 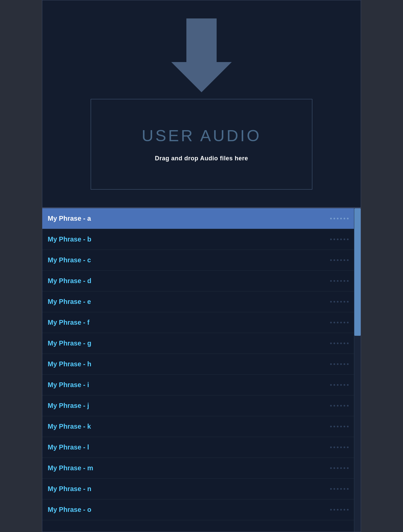 What do you see at coordinates (70, 489) in the screenshot?
I see `list-item-label: My Phrase - n` at bounding box center [70, 489].